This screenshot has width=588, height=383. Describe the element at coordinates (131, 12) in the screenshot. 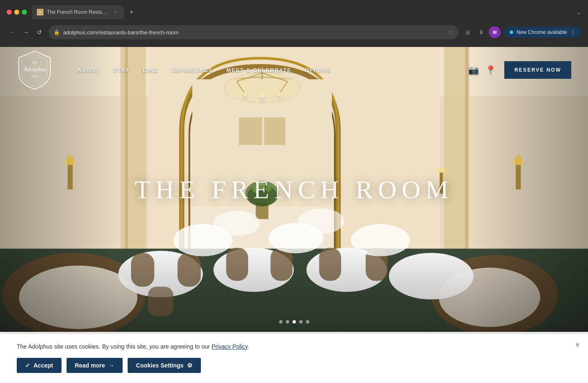

I see `new-tab-button: +` at that location.